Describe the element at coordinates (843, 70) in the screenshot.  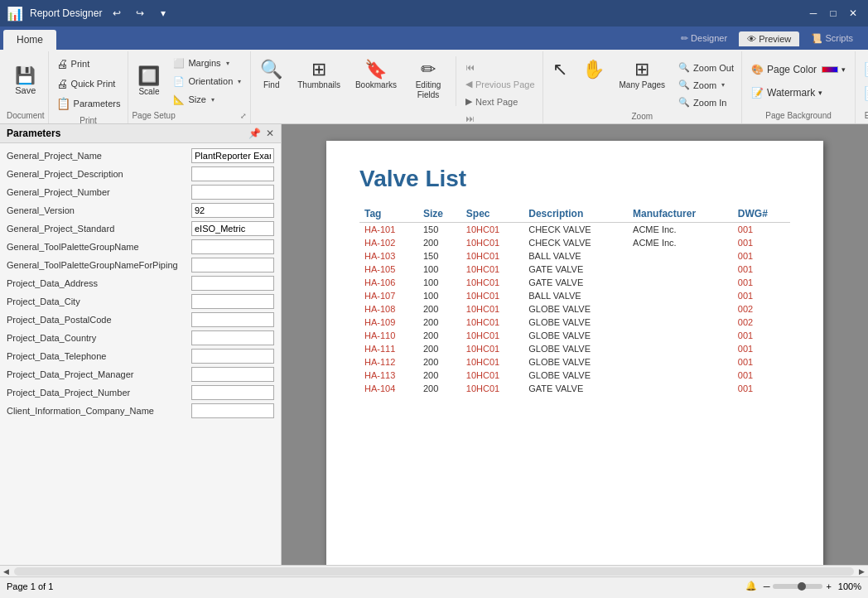
I see `page-color-dropdown: ▾` at that location.